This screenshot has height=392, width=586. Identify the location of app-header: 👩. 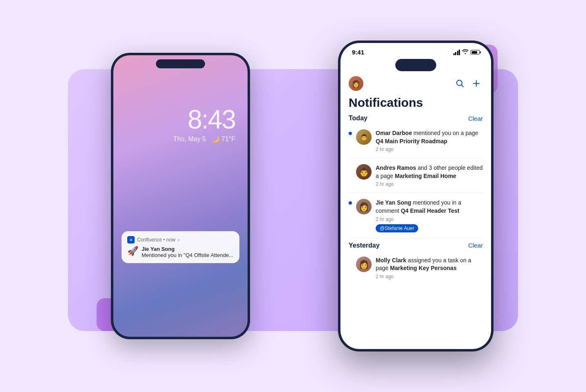
(416, 83).